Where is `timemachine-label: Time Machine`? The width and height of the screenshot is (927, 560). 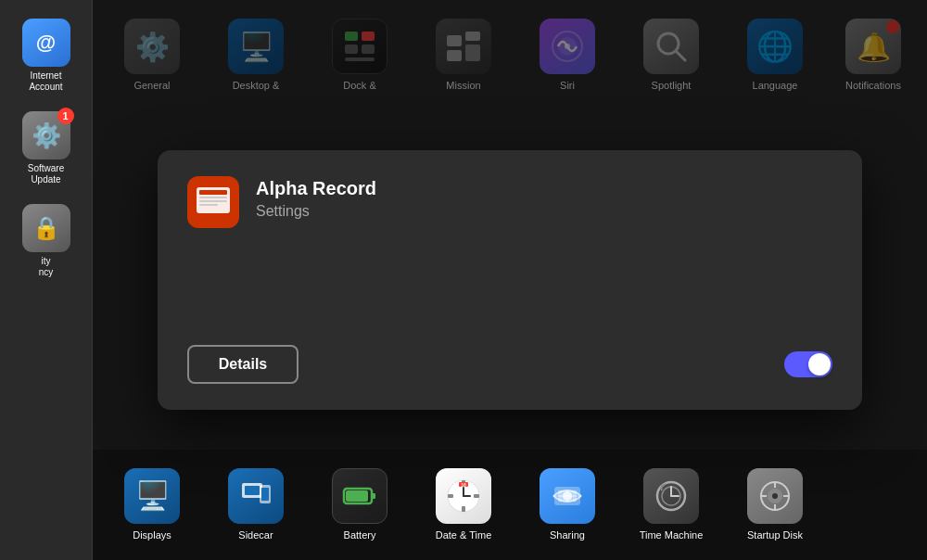 timemachine-label: Time Machine is located at coordinates (671, 536).